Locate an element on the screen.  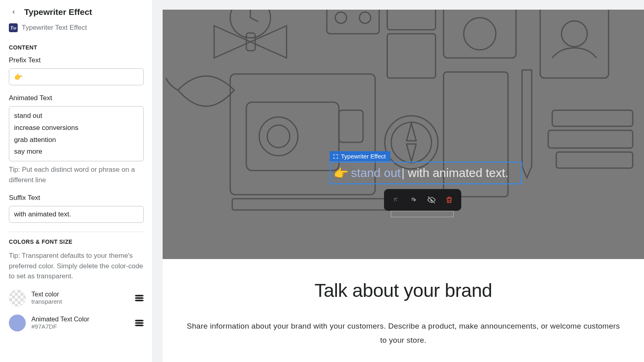
back-button is located at coordinates (14, 12).